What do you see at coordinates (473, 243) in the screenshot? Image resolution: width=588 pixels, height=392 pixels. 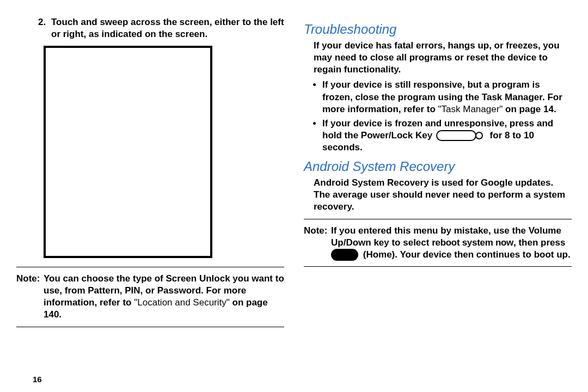 I see `reboot-option: reboot system now` at bounding box center [473, 243].